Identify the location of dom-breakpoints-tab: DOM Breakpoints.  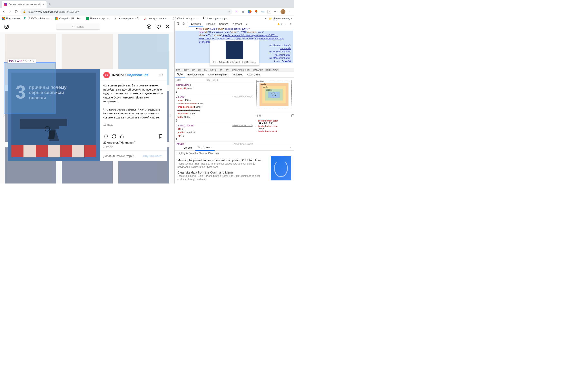
(218, 75).